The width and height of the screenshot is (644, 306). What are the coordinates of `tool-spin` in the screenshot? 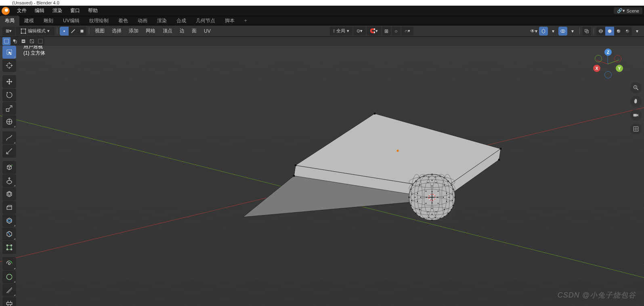 It's located at (9, 264).